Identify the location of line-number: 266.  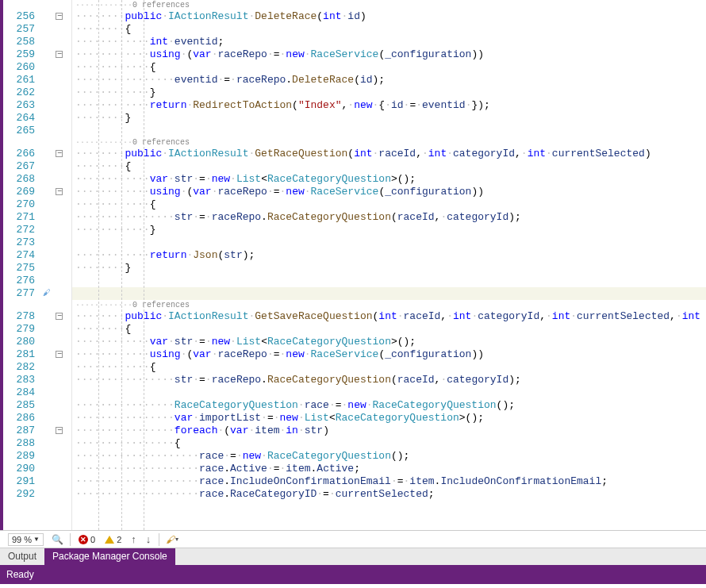
(19, 154).